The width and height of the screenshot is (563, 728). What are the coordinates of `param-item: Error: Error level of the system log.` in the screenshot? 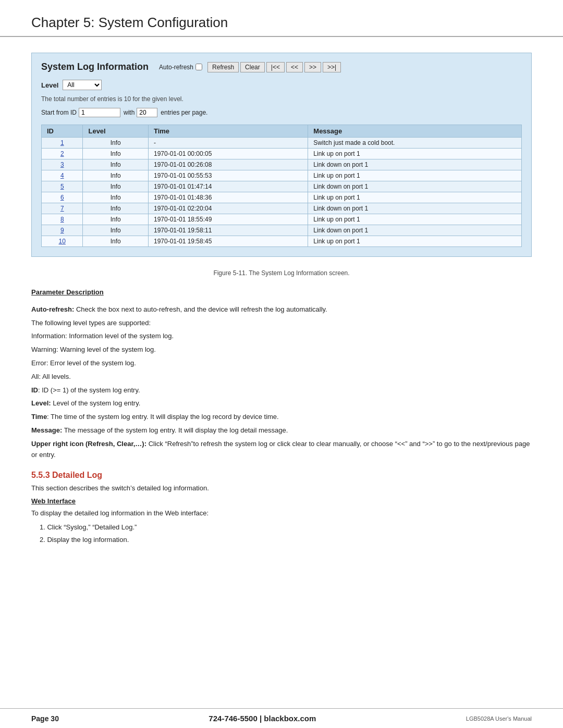 It's located at (282, 364).